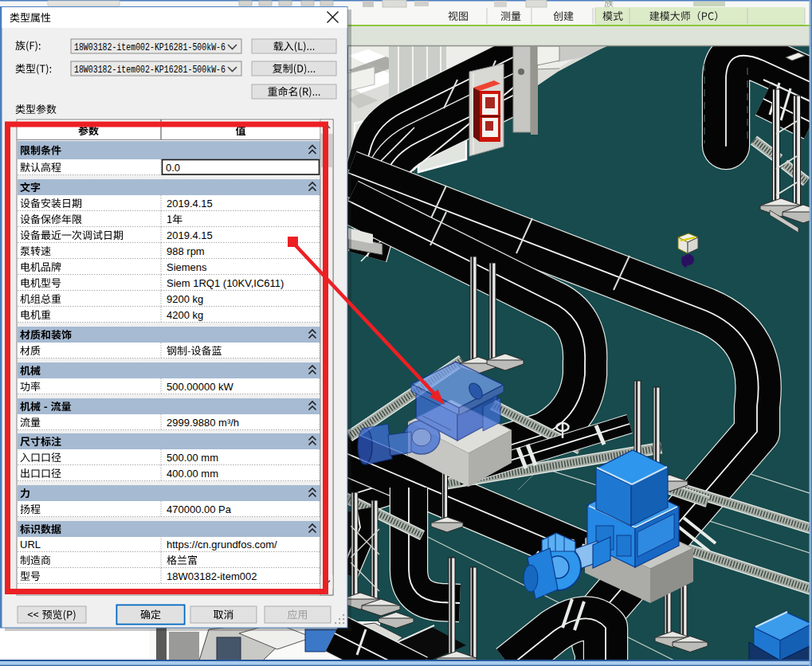  What do you see at coordinates (199, 510) in the screenshot?
I see `svg-text: 470000.00 Pa` at bounding box center [199, 510].